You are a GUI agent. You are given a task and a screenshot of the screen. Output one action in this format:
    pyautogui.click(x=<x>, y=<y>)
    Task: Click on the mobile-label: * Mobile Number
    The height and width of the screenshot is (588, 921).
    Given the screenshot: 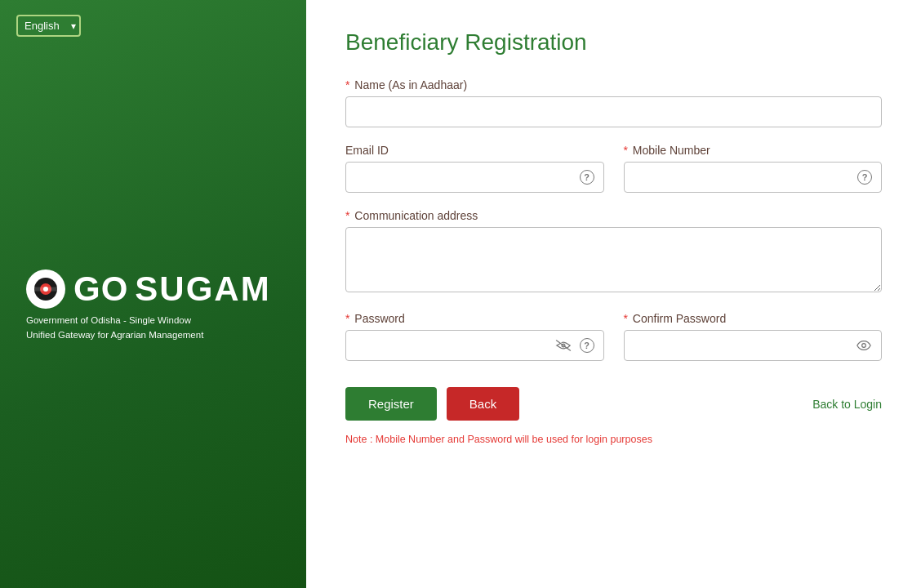 What is the action you would take?
    pyautogui.click(x=753, y=150)
    